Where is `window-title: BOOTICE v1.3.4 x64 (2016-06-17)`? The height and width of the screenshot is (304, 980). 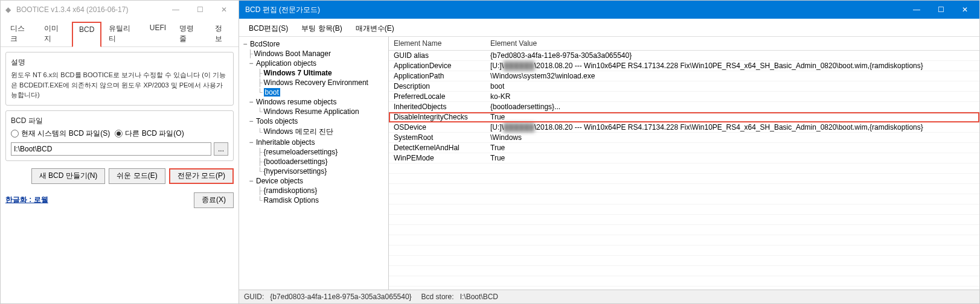
window-title: BOOTICE v1.3.4 x64 (2016-06-17) is located at coordinates (90, 10).